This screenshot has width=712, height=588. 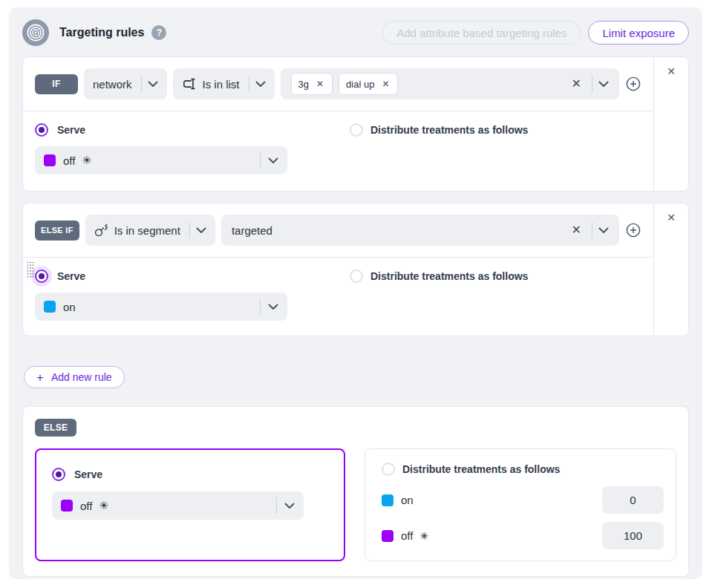 I want to click on treatment-select: on, so click(x=161, y=307).